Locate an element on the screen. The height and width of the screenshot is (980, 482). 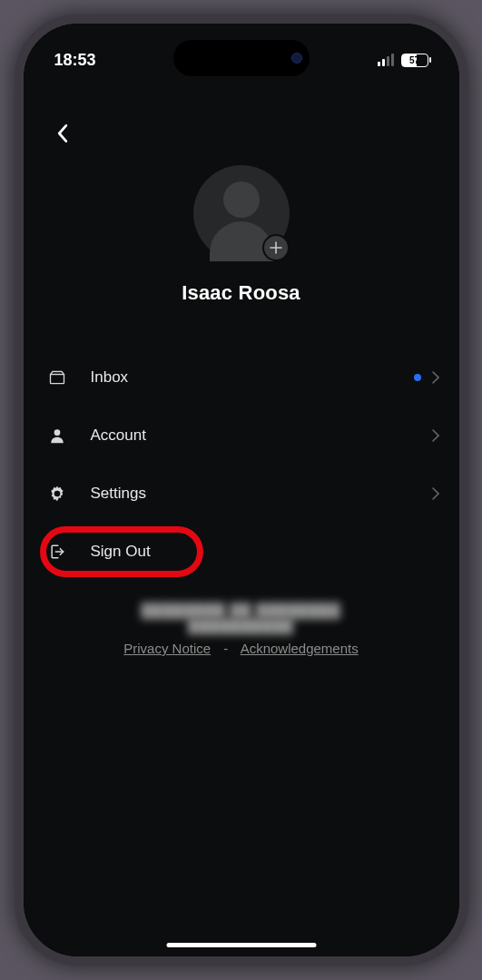
battery-icon: 57 is located at coordinates (415, 60).